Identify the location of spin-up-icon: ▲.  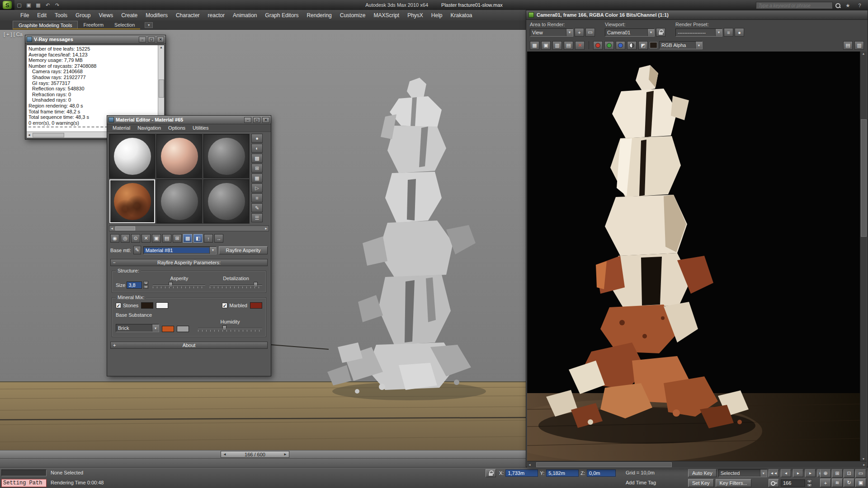
(146, 283).